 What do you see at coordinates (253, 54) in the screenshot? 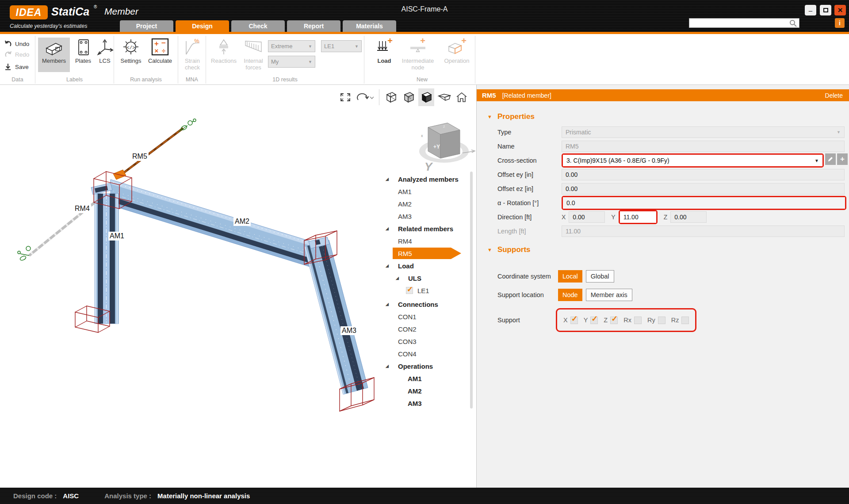
I see `internal-forces-button: Internalforces` at bounding box center [253, 54].